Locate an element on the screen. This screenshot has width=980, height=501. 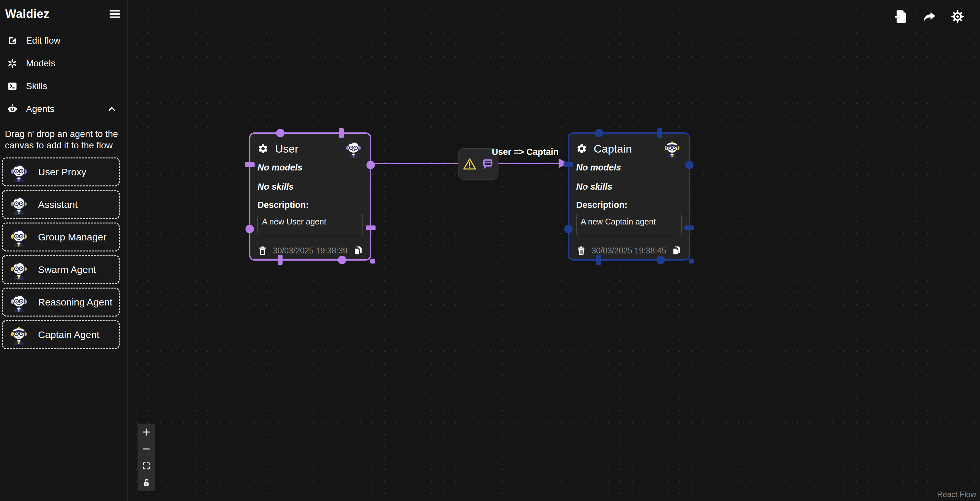
sidebar-item-skills: Skills is located at coordinates (64, 86).